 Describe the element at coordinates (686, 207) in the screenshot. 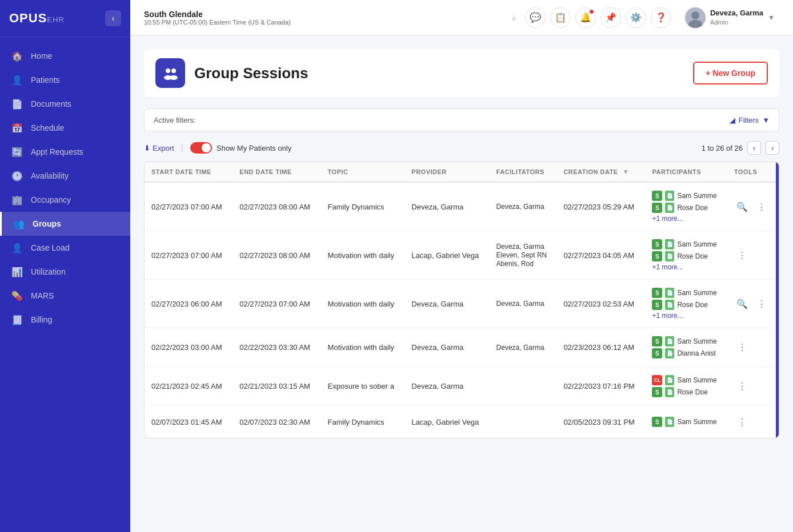

I see `participants-cell: S 📄 Sam Summe S 📄 Rose Doe +1 more...` at that location.